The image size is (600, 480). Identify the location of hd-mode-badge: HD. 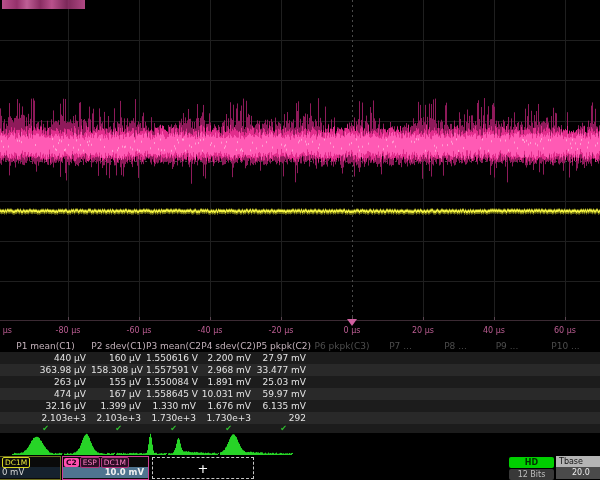
(532, 462).